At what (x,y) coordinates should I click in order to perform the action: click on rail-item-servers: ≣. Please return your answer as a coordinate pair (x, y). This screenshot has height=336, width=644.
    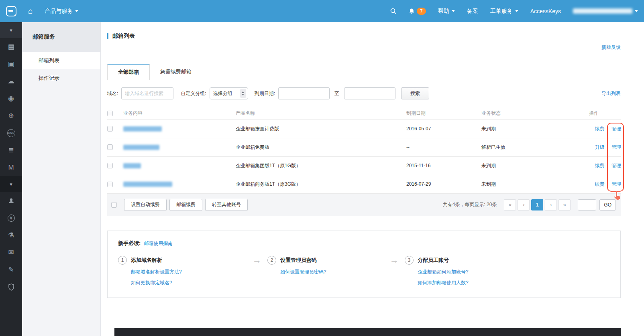
    Looking at the image, I should click on (11, 150).